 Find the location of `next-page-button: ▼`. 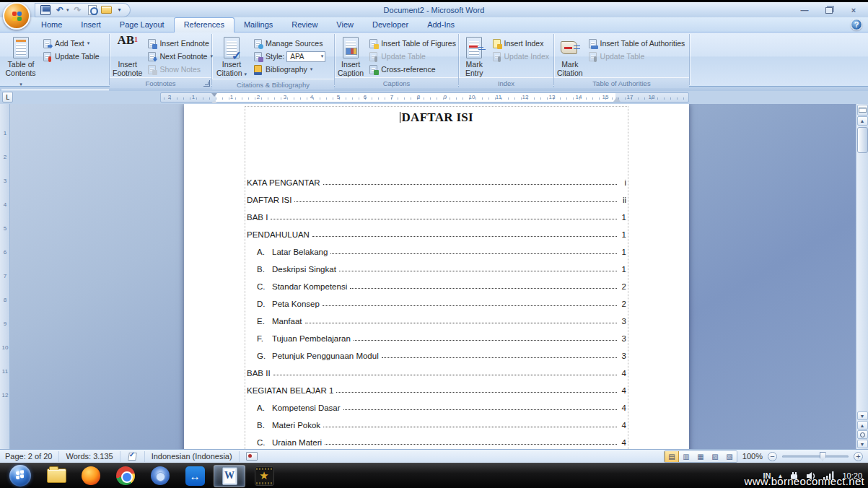

next-page-button: ▼ is located at coordinates (863, 444).